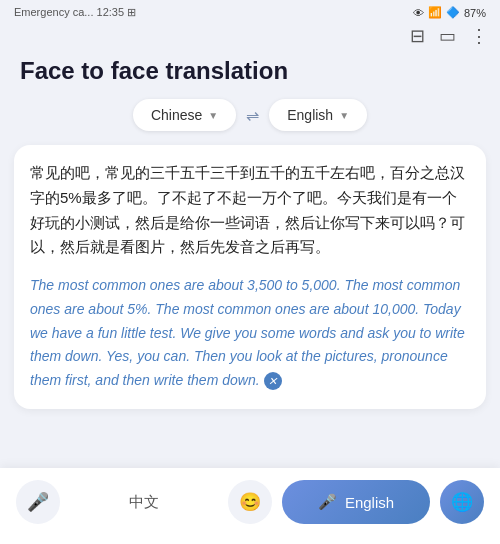 Image resolution: width=500 pixels, height=544 pixels. What do you see at coordinates (435, 12) in the screenshot?
I see `signal-icon: 📶` at bounding box center [435, 12].